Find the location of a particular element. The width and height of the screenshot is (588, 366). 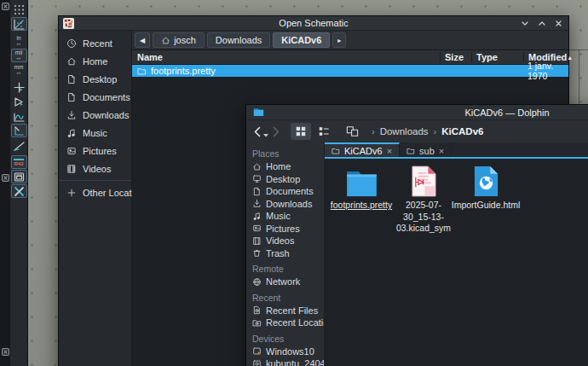

dolphin-title: KiCADv6 — Dolphin is located at coordinates (418, 113).